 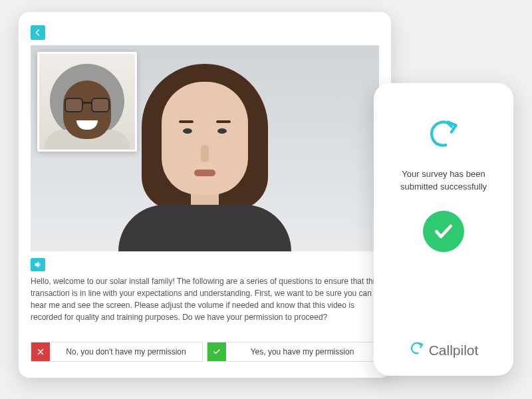 I want to click on brand-name: Callpilot, so click(x=454, y=350).